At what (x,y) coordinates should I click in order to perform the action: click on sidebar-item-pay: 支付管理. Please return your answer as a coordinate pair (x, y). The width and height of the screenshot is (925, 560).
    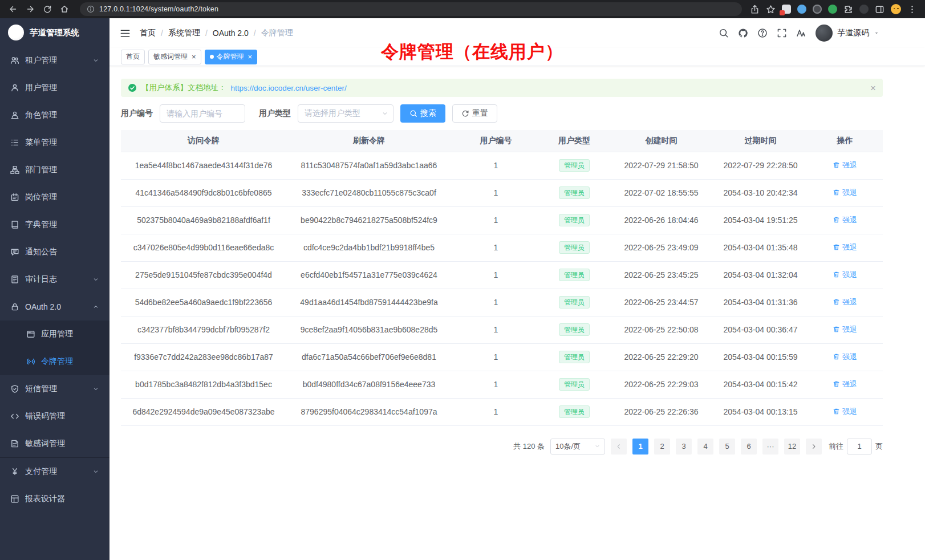
    Looking at the image, I should click on (55, 472).